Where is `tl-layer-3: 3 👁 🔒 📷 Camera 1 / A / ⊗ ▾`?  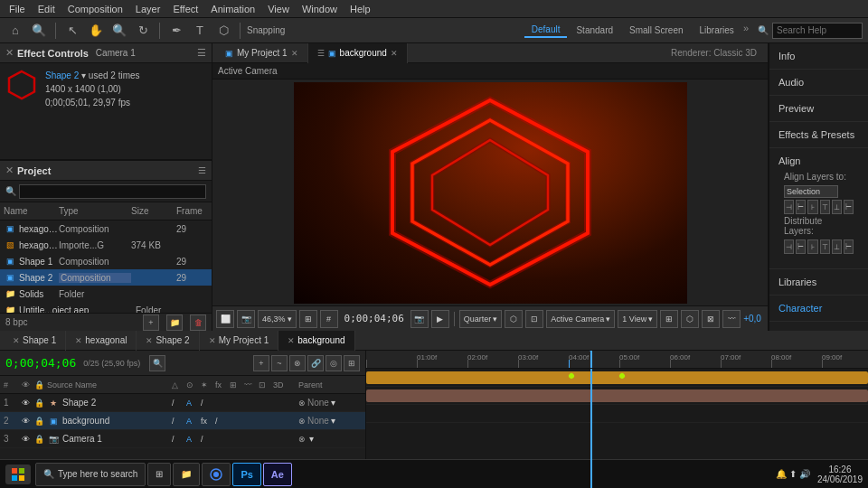
tl-layer-3: 3 👁 🔒 📷 Camera 1 / A / ⊗ ▾ is located at coordinates (183, 439).